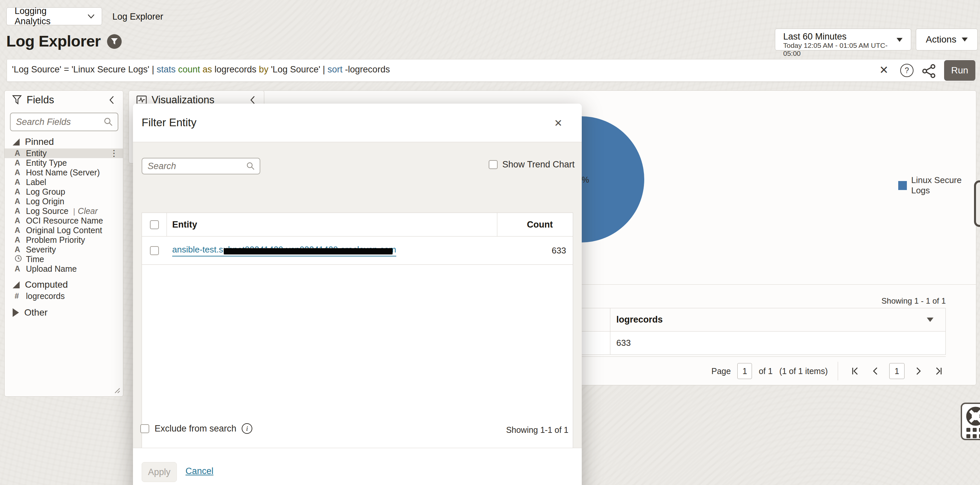  What do you see at coordinates (977, 204) in the screenshot?
I see `scrollbar-thumb` at bounding box center [977, 204].